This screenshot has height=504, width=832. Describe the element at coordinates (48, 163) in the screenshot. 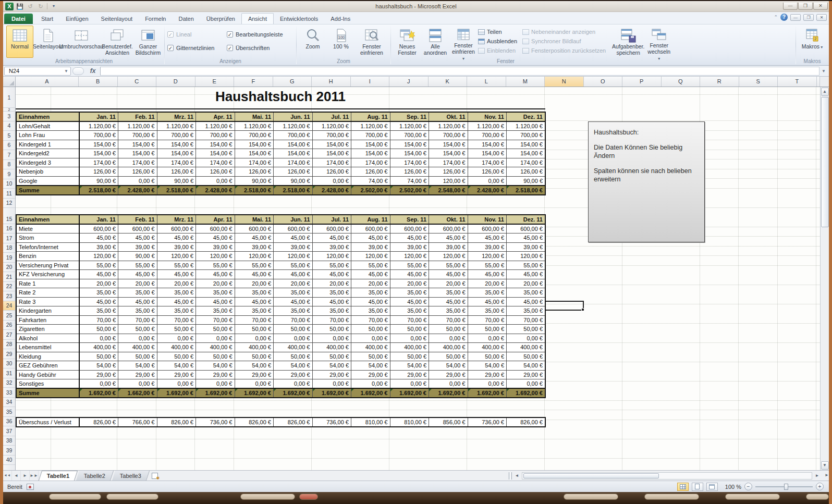

I see `income-table-label-cell: Kindergeld 3` at that location.